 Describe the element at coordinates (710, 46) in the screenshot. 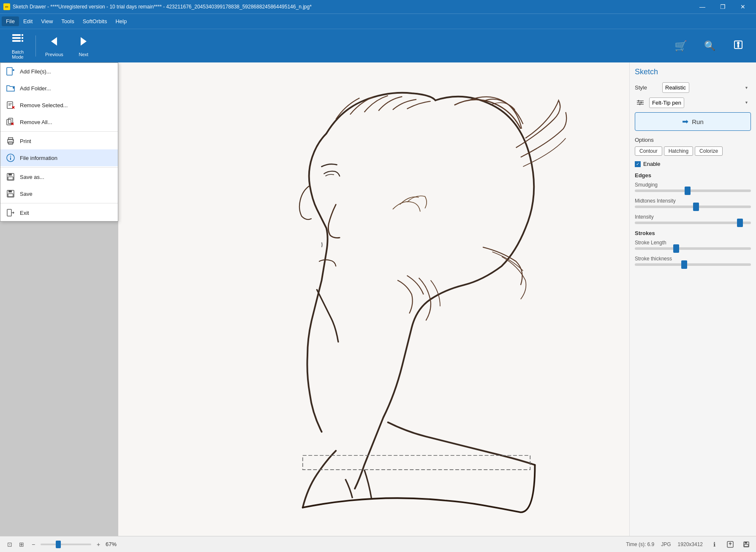

I see `search-button: 🔍` at that location.